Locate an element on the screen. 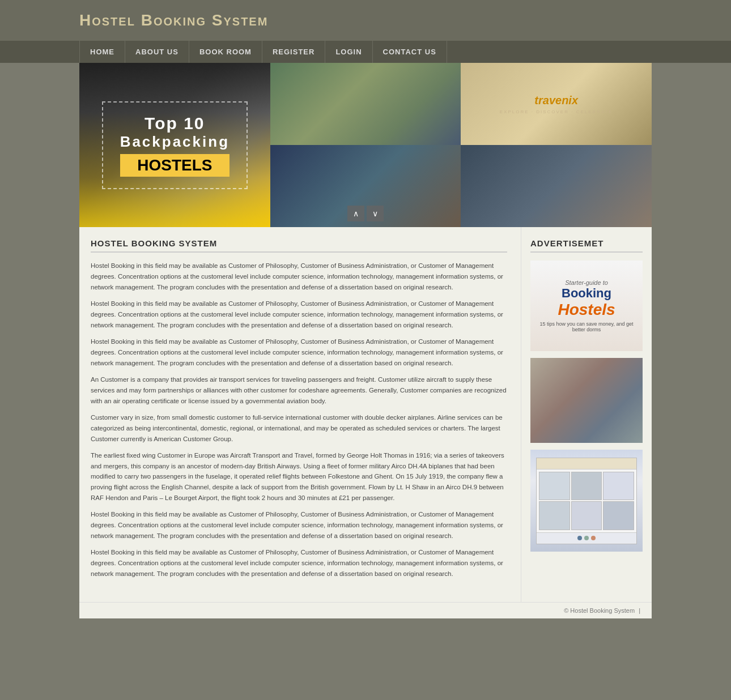 The image size is (731, 700). nav-item-about: ABOUT US is located at coordinates (158, 52).